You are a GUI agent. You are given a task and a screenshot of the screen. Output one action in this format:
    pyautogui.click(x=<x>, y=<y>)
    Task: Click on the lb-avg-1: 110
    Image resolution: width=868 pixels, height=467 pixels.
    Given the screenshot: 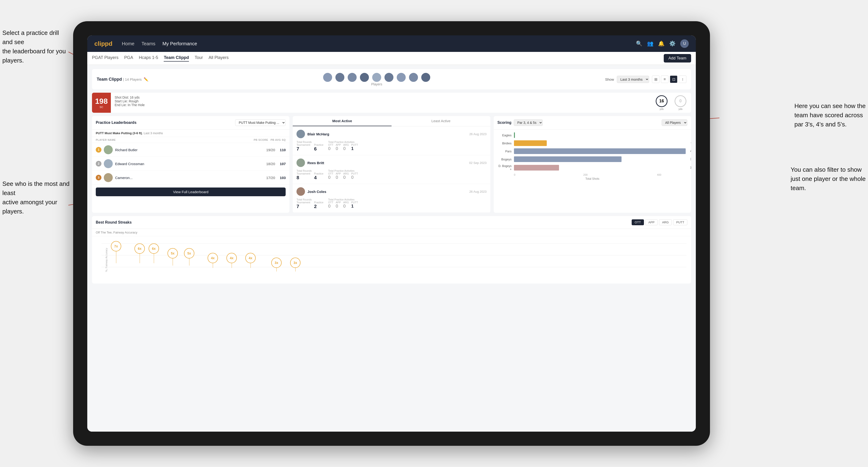 What is the action you would take?
    pyautogui.click(x=283, y=150)
    